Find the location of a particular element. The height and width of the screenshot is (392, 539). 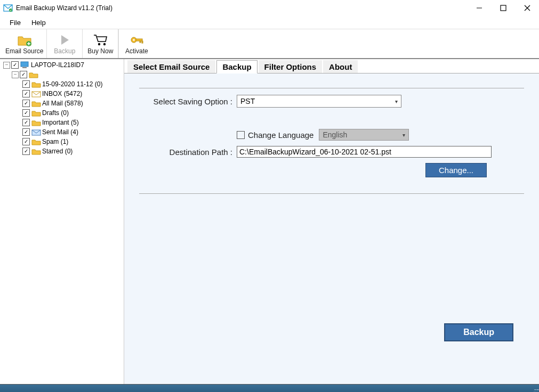

window-controls is located at coordinates (503, 8).